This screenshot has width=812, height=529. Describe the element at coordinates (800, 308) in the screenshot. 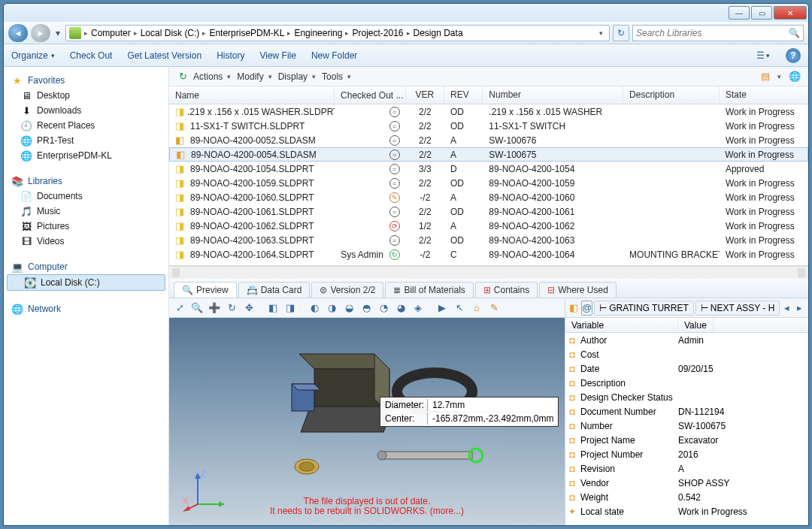

I see `ptab-scroll-right: ▸` at that location.